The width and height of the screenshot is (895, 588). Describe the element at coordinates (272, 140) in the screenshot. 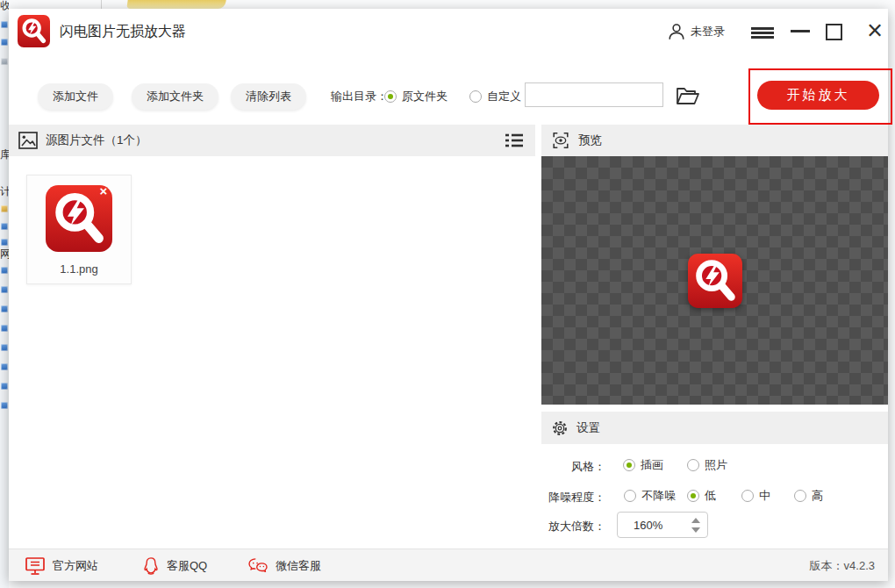

I see `source-panel-header: 源图片文件（1个）` at that location.